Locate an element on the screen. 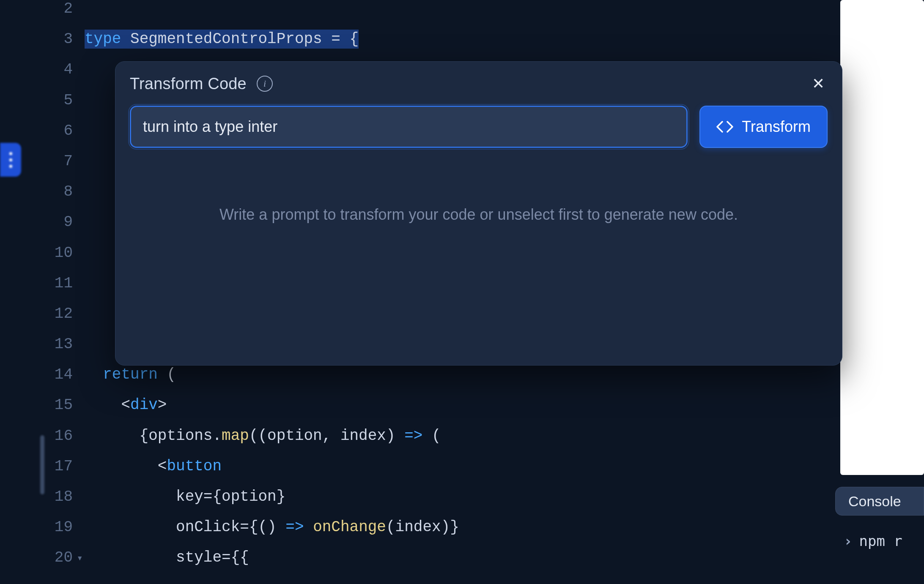 The width and height of the screenshot is (924, 584). transform-button: Transform is located at coordinates (764, 127).